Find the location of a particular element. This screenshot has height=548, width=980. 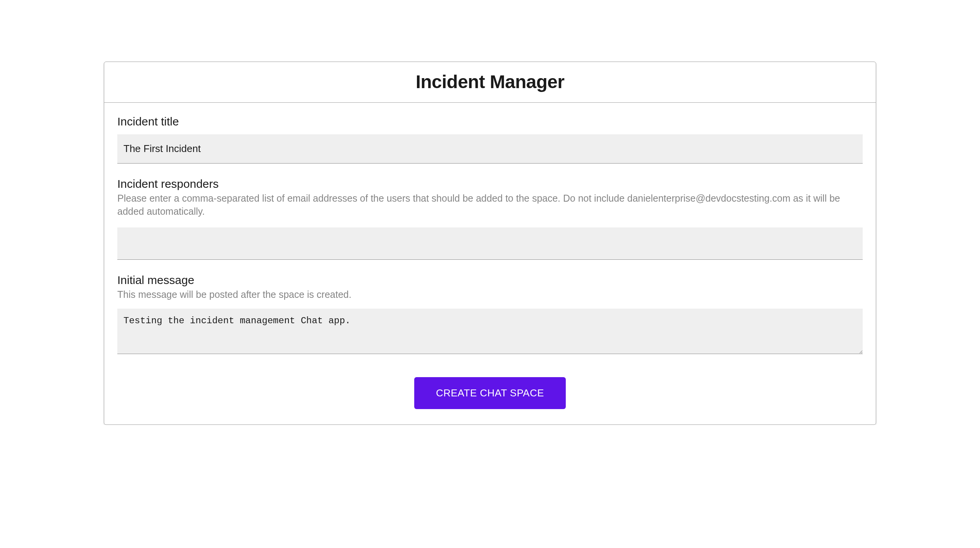

create-chat-space-button: CREATE CHAT SPACE is located at coordinates (490, 393).